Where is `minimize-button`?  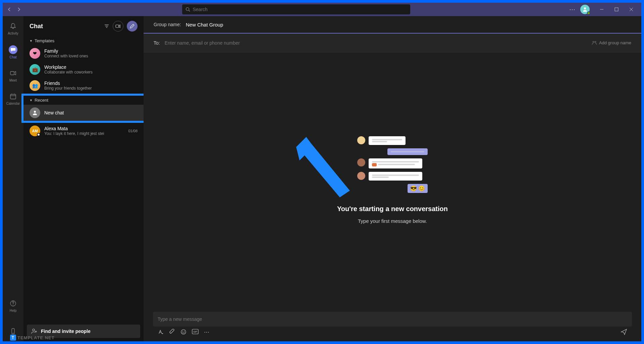 minimize-button is located at coordinates (602, 9).